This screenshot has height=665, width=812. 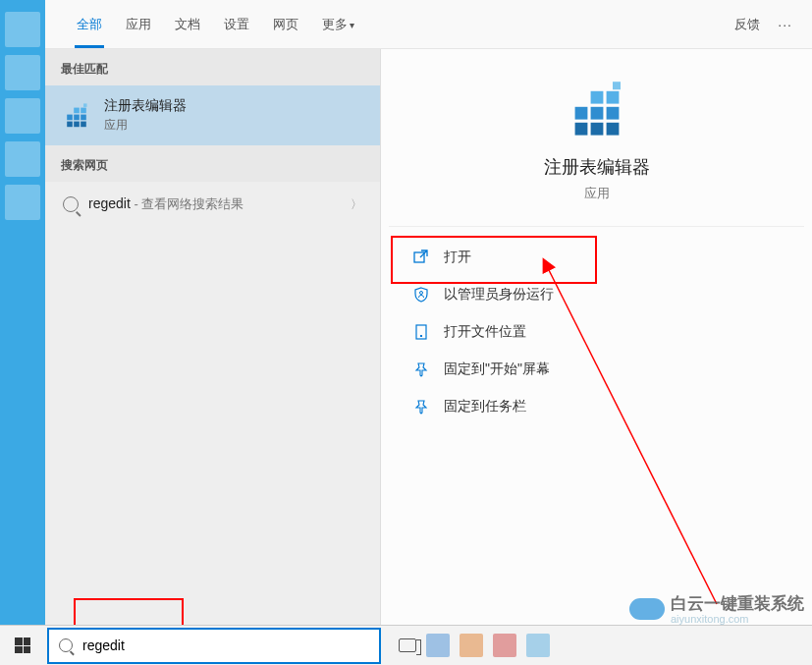 I want to click on watermark: 白云一键重装系统 aiyunxitong.com, so click(x=717, y=609).